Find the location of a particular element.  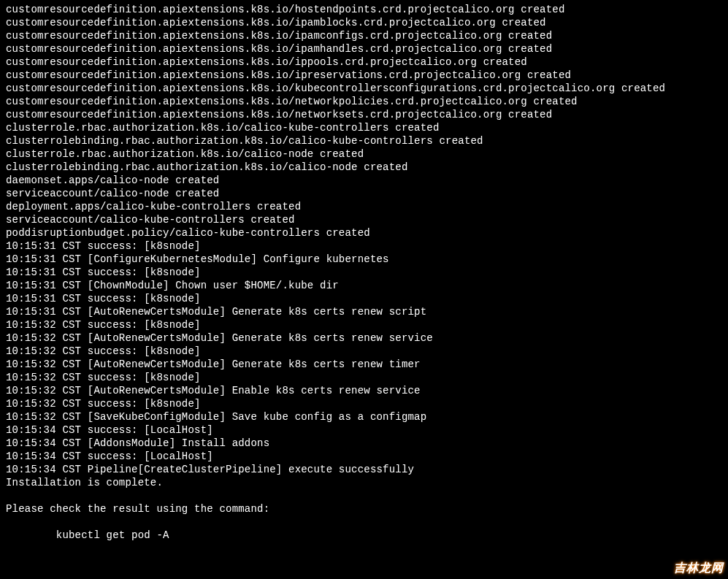

terminal-line: deployment.apps/calico-kube-controllers … is located at coordinates (364, 207).